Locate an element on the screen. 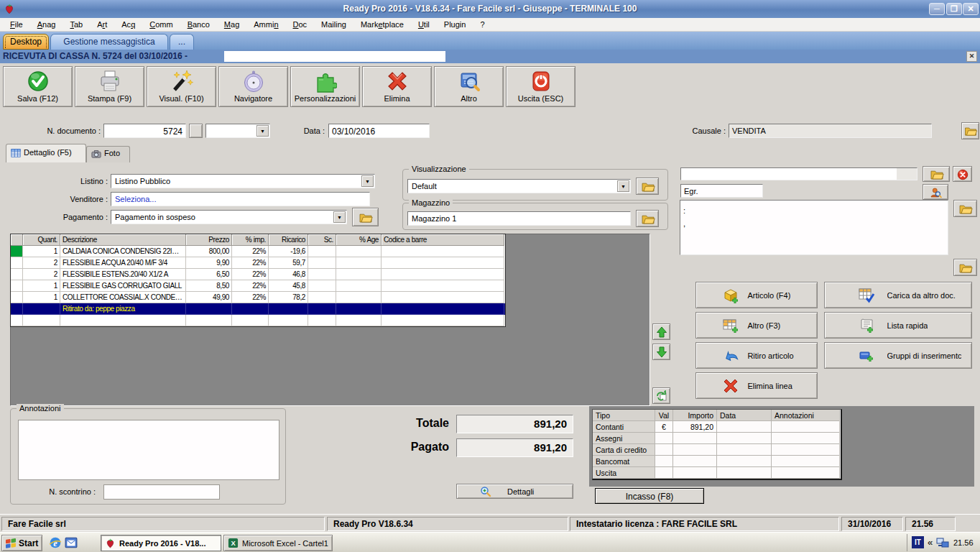 The image size is (980, 552). menu-acq: Acq is located at coordinates (128, 24).